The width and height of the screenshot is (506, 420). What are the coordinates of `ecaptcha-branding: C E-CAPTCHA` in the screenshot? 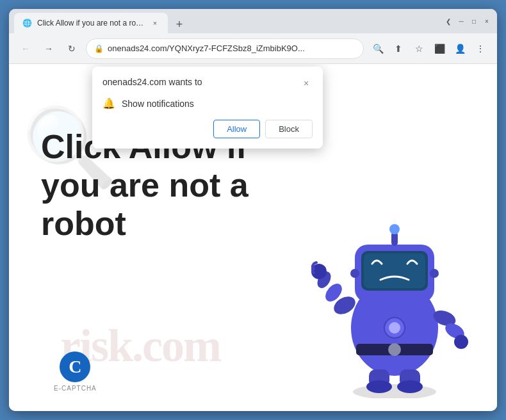 It's located at (76, 371).